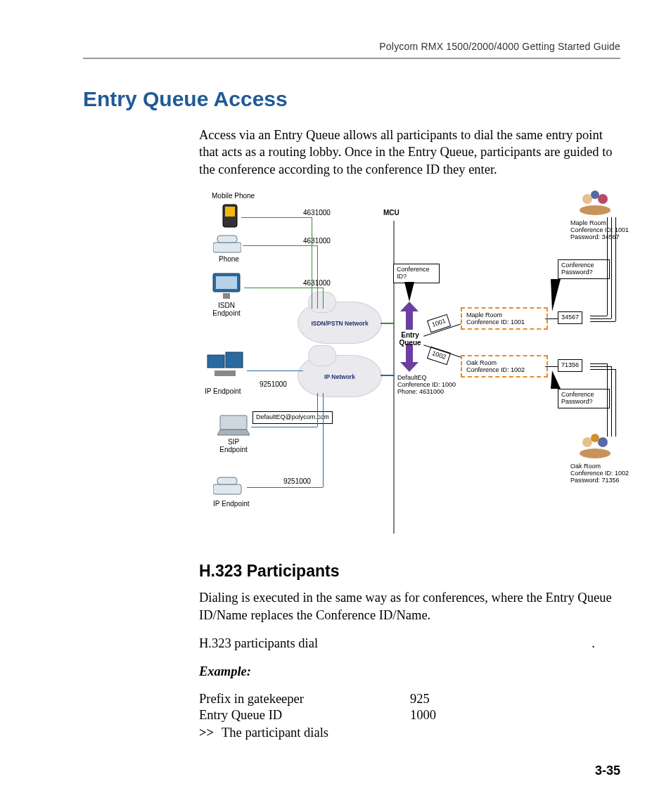  What do you see at coordinates (229, 259) in the screenshot?
I see `endpoint-label: Phone` at bounding box center [229, 259].